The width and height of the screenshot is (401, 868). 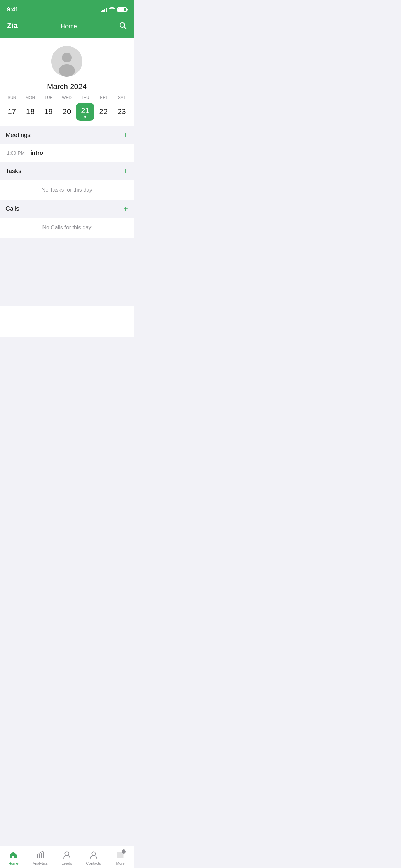 What do you see at coordinates (12, 98) in the screenshot?
I see `weekday-sun: SUN` at bounding box center [12, 98].